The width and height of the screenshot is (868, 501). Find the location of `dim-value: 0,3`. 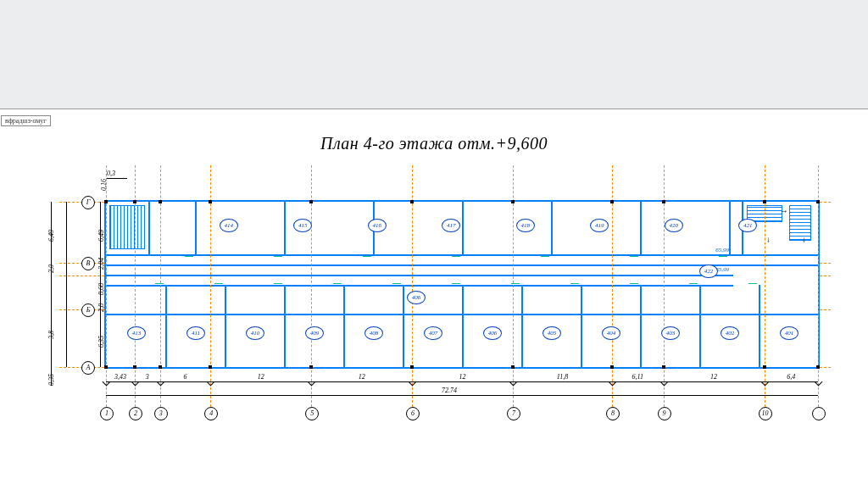

dim-value: 0,3 is located at coordinates (111, 173).